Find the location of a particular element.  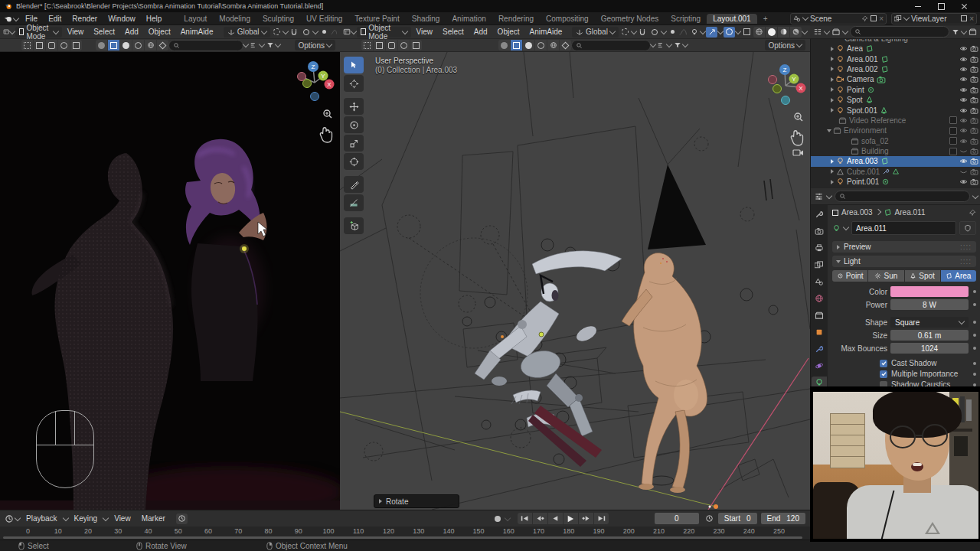

menu-help: Help is located at coordinates (155, 18).